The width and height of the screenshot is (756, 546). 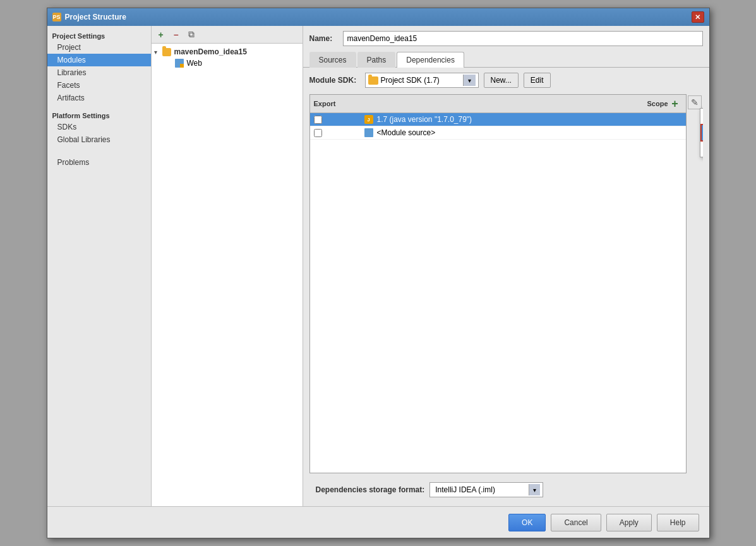 What do you see at coordinates (629, 523) in the screenshot?
I see `apply-button: Apply` at bounding box center [629, 523].